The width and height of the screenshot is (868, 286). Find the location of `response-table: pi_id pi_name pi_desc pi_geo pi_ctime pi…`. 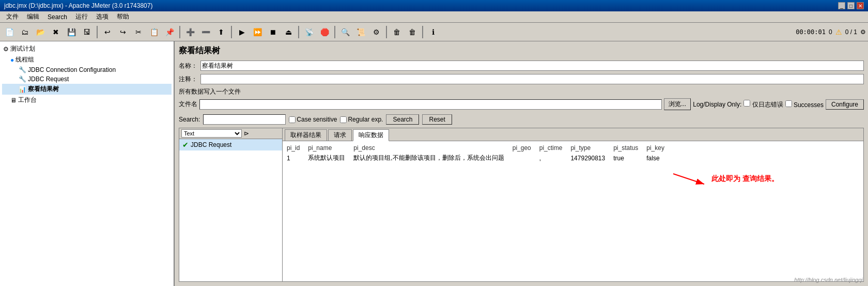

response-table: pi_id pi_name pi_desc pi_geo pi_ctime pi… is located at coordinates (477, 153).